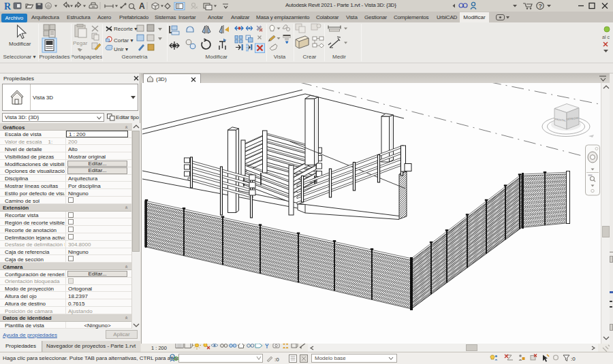 The image size is (613, 364). I want to click on svg-text: R, so click(8, 7).